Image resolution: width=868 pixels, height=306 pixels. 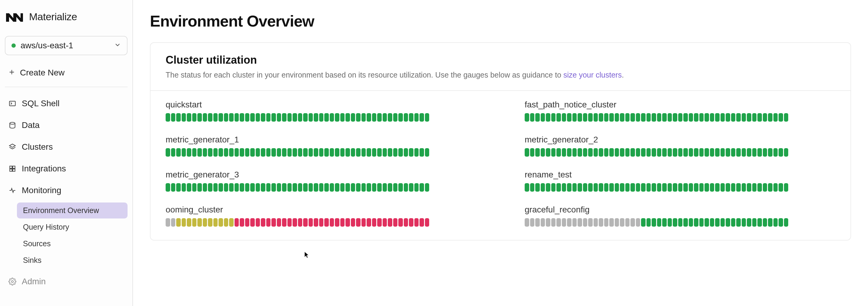 What do you see at coordinates (72, 227) in the screenshot?
I see `subnav-item-query-history: Query History` at bounding box center [72, 227].